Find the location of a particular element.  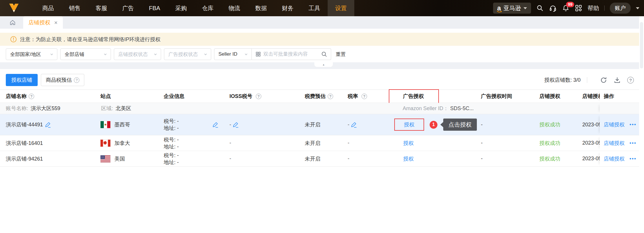

account-name: 账号名称:演示大区559 is located at coordinates (33, 108).